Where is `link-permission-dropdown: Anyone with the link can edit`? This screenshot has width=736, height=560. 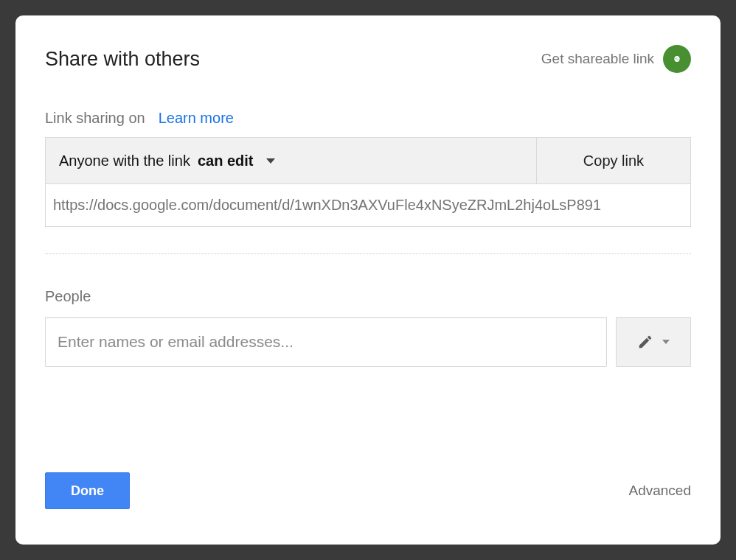
link-permission-dropdown: Anyone with the link can edit is located at coordinates (291, 161).